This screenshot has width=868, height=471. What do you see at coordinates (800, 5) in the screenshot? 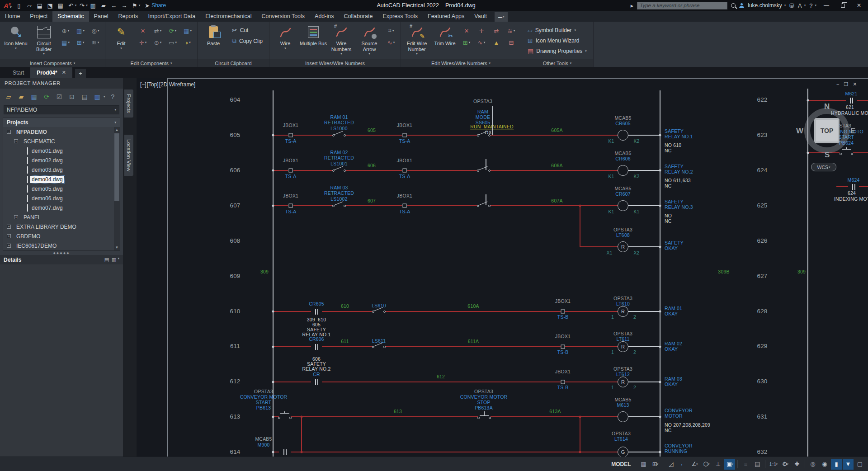
I see `autodesk-icon: A` at bounding box center [800, 5].